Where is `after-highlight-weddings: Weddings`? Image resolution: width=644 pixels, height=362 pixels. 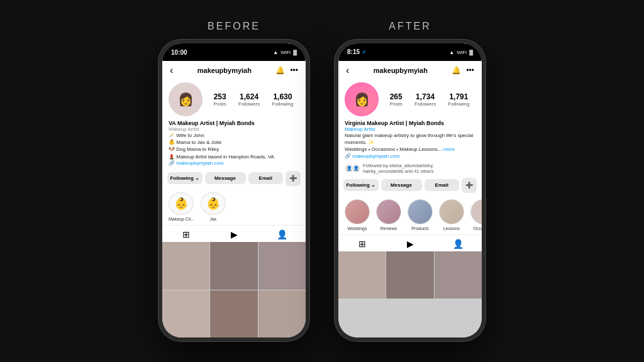
after-highlight-weddings: Weddings is located at coordinates (357, 215).